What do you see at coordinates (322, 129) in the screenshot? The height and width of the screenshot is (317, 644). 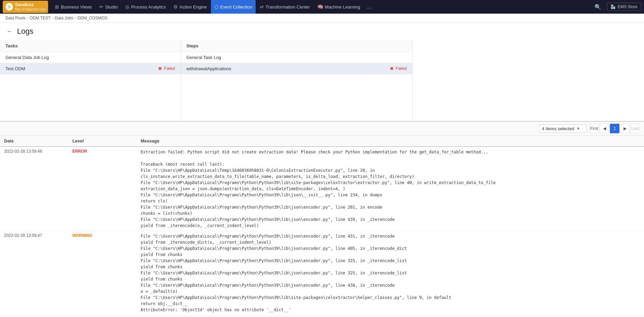 I see `log-toolbar: 4 Items selected ▼ First ◀ 1 ▶ Last` at bounding box center [322, 129].